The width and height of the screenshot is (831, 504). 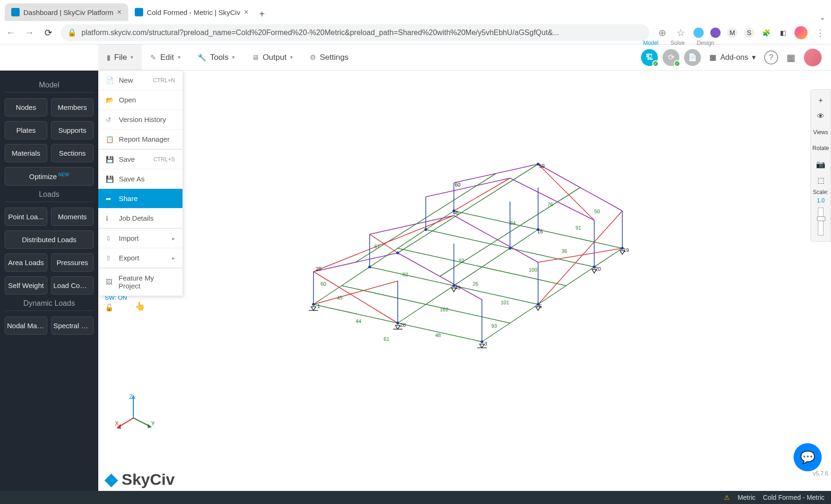 I want to click on unlock-icon: 🔓, so click(x=109, y=308).